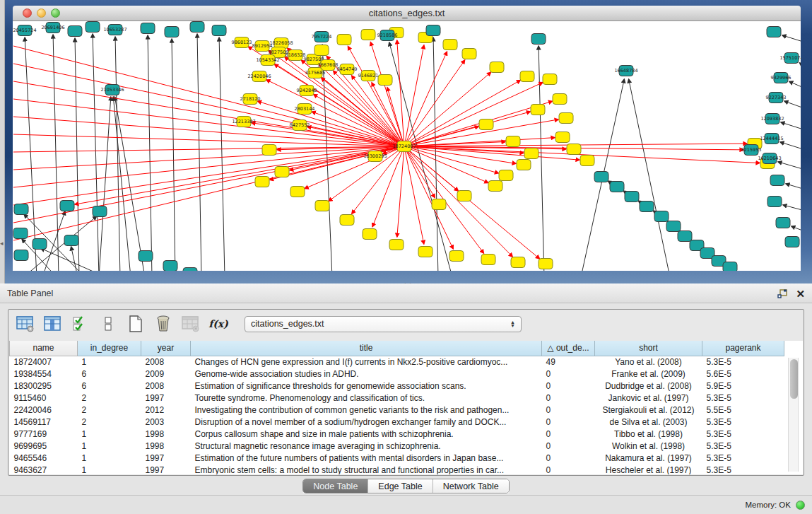  What do you see at coordinates (397, 445) in the screenshot?
I see `table-row: 9699695 1 1998 Structural magnetic reson…` at bounding box center [397, 445].